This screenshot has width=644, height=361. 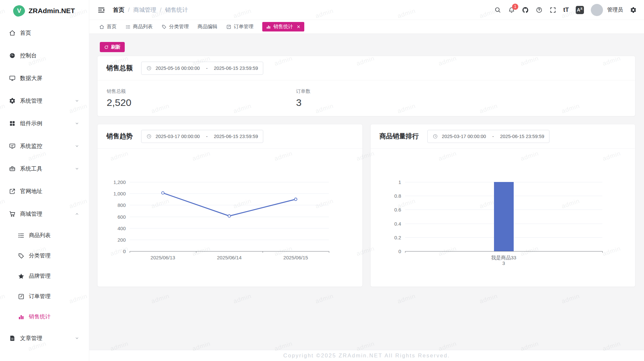 What do you see at coordinates (215, 201) in the screenshot?
I see `trend-line-series` at bounding box center [215, 201].